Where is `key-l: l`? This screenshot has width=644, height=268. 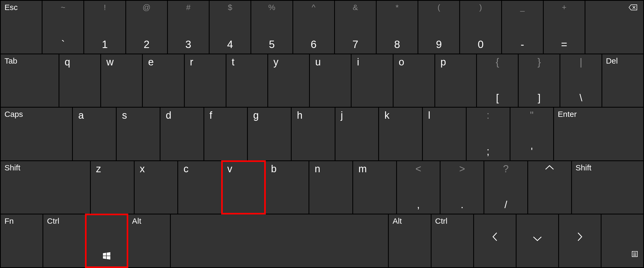
key-l: l is located at coordinates (444, 134).